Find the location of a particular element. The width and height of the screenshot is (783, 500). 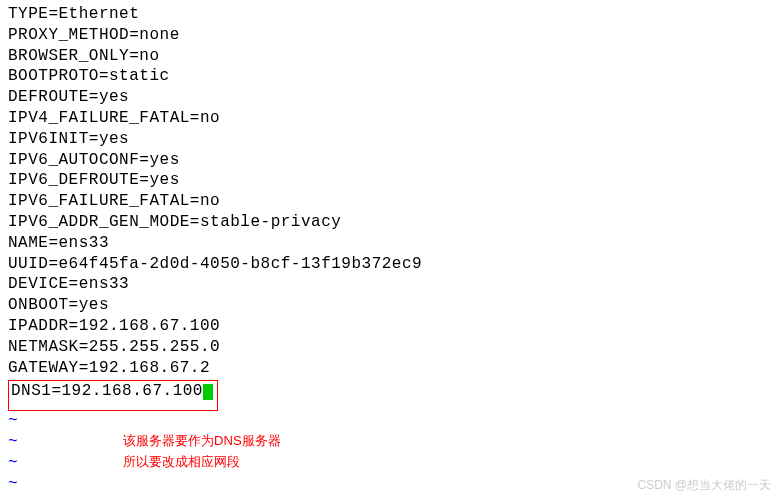

cursor-icon is located at coordinates (208, 392).